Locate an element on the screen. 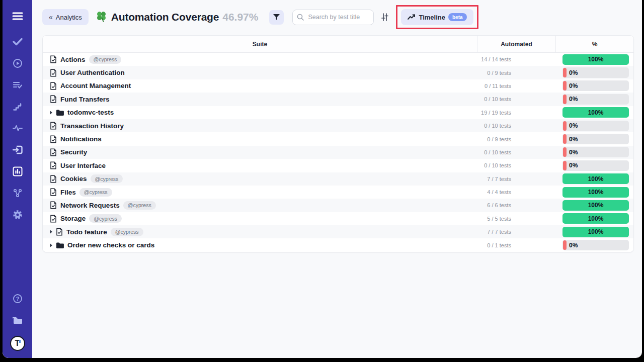  filter-settings-button is located at coordinates (385, 17).